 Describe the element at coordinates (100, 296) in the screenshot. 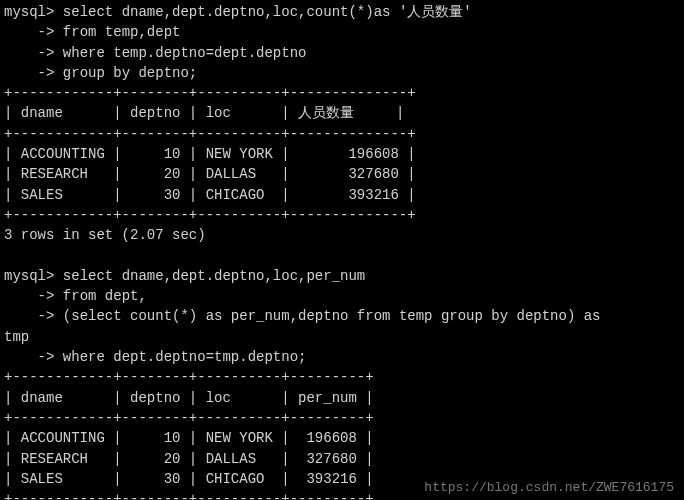

I see `sql-text: from dept,` at that location.